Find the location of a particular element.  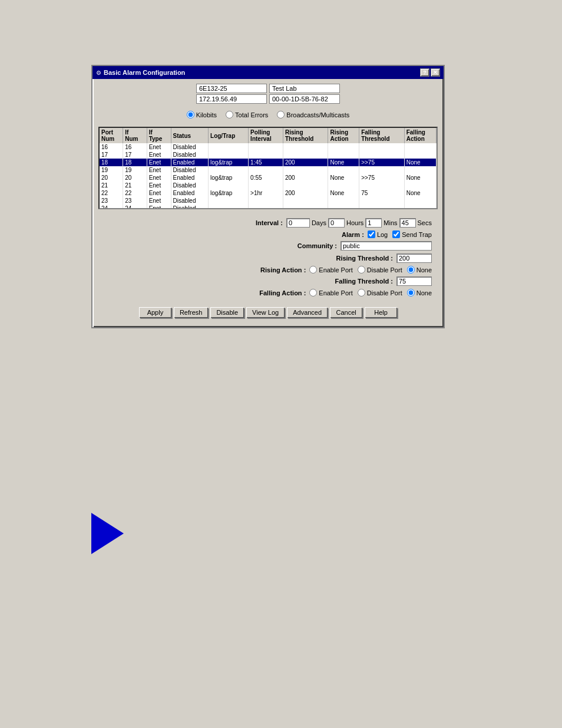

table-row: 1616EnetDisabled is located at coordinates (268, 147).